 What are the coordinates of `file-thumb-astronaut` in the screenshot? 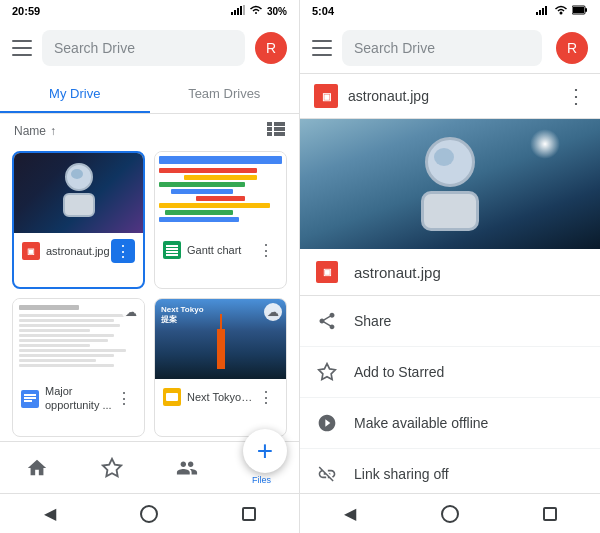 It's located at (78, 193).